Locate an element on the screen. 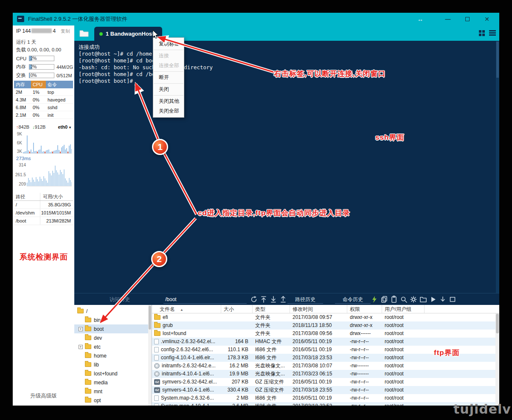  net-down: ↓912B is located at coordinates (39, 127).